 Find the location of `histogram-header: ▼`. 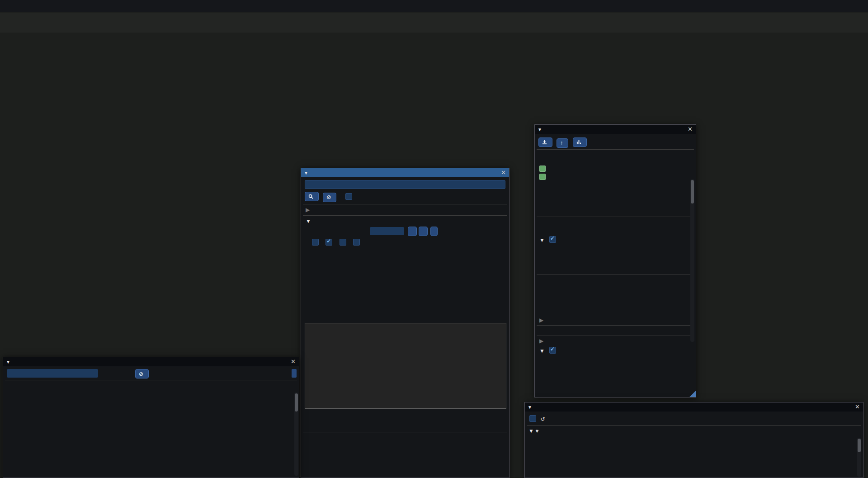

histogram-header: ▼ is located at coordinates (309, 221).